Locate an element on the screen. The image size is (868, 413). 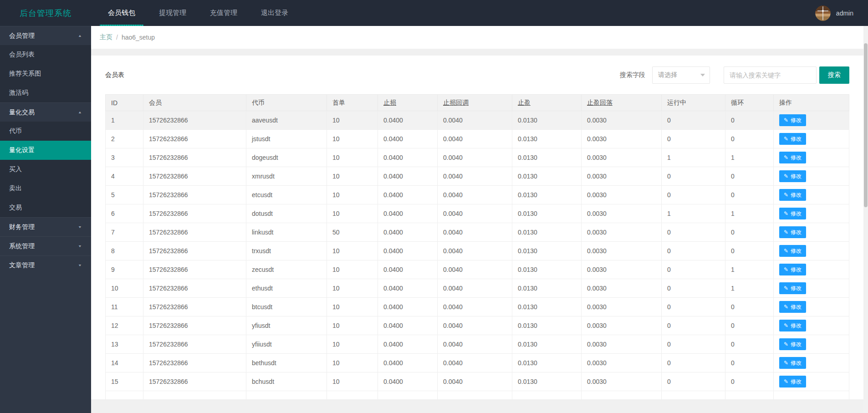
cell-loop: 1 is located at coordinates (750, 158).